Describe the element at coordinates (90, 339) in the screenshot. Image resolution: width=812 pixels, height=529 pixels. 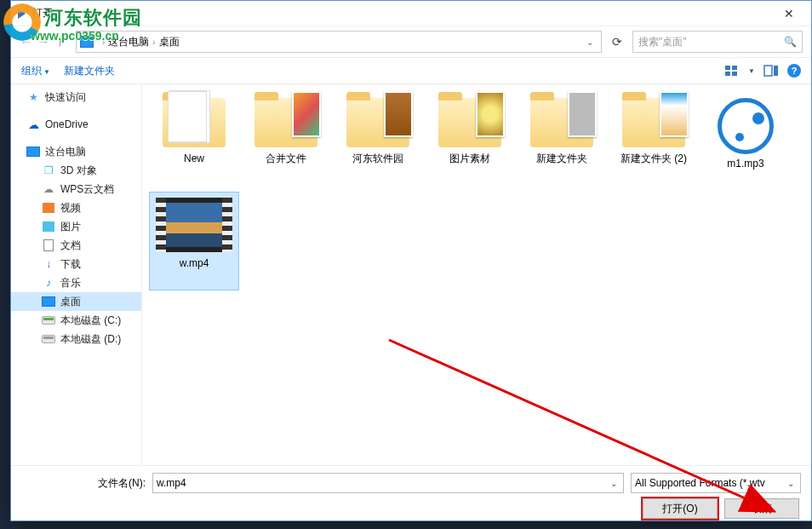
I see `sidebar-item-label: 本地磁盘 (D:)` at that location.